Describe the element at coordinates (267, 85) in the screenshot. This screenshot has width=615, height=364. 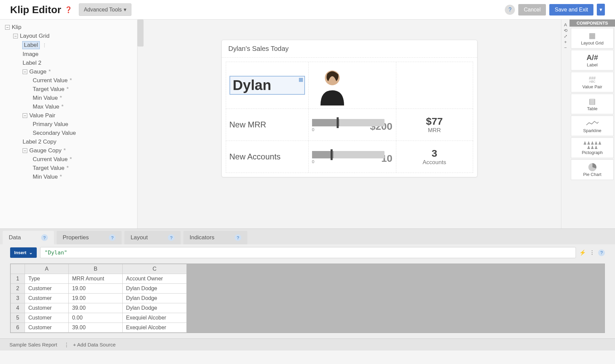
I see `label-dylan: Dylan` at that location.